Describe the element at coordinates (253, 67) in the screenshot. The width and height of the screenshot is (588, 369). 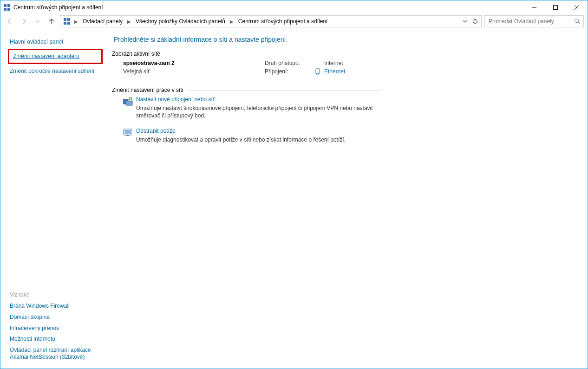
I see `active-network: spseiostrava-zam 2 Veřejná síť Druh přís…` at that location.